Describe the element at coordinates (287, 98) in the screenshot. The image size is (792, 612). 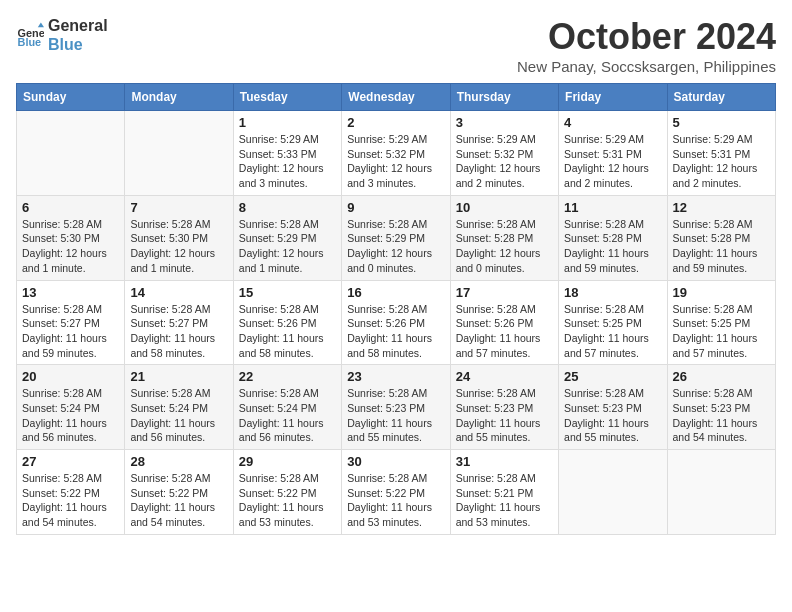
I see `header-tuesday: Tuesday` at that location.